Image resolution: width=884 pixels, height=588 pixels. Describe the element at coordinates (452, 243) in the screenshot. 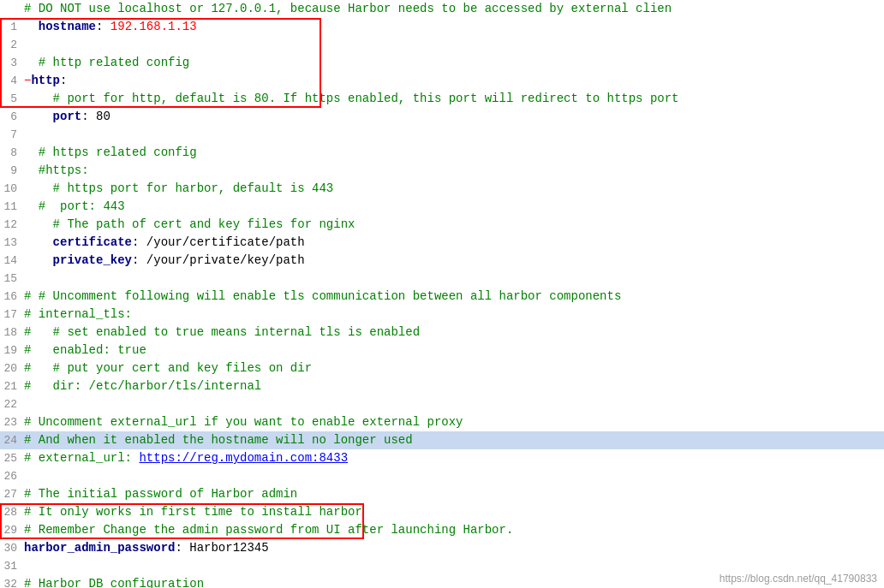

I see `line-content: certificate: /your/certificate/path` at that location.